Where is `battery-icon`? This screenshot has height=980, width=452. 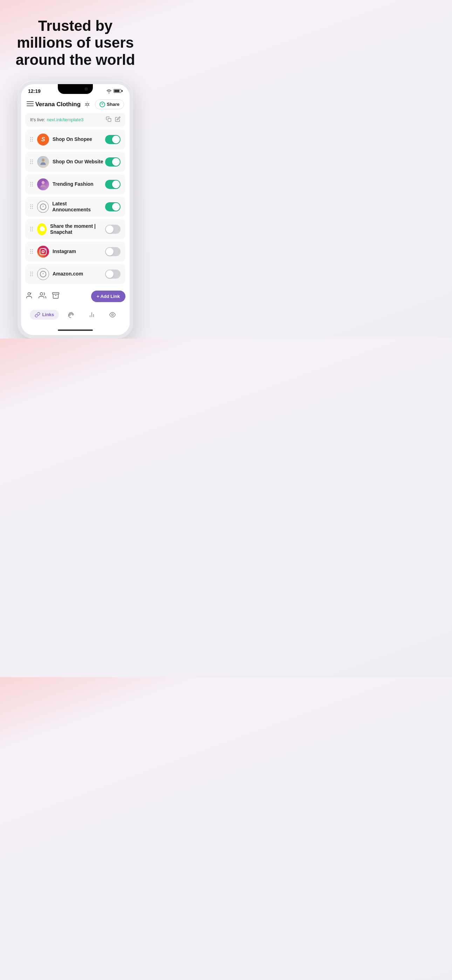 battery-icon is located at coordinates (118, 91).